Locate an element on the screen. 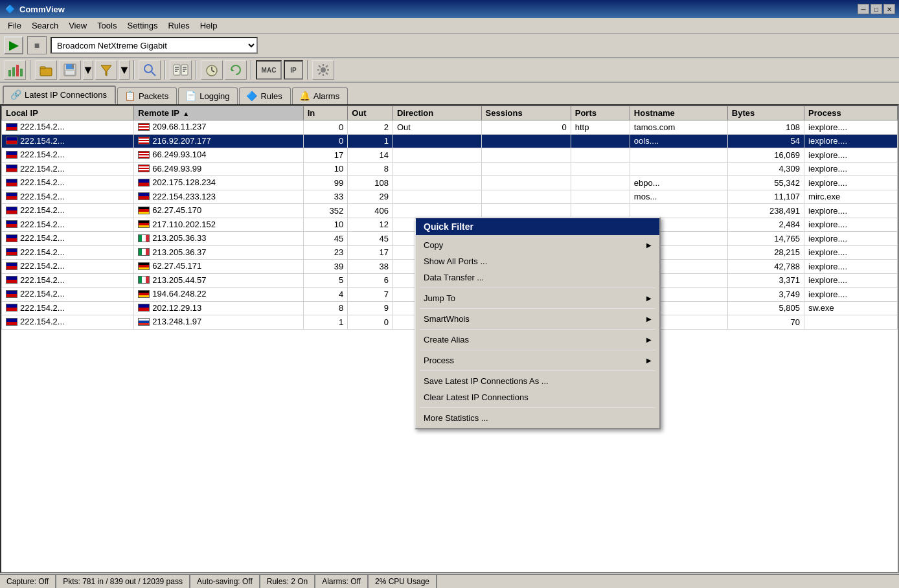 The image size is (899, 588). header-sessions: Sessions is located at coordinates (526, 113).